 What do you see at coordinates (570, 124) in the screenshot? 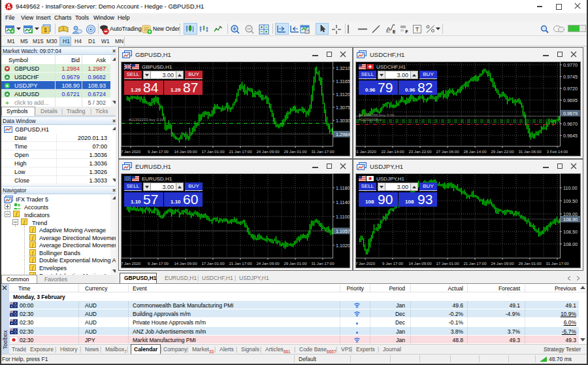
I see `svg-text: 0.9670` at bounding box center [570, 124].